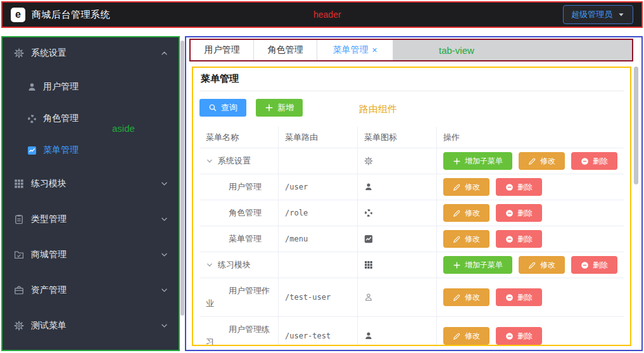 The image size is (644, 353). Describe the element at coordinates (308, 297) in the screenshot. I see `menu-route: /test-user` at that location.